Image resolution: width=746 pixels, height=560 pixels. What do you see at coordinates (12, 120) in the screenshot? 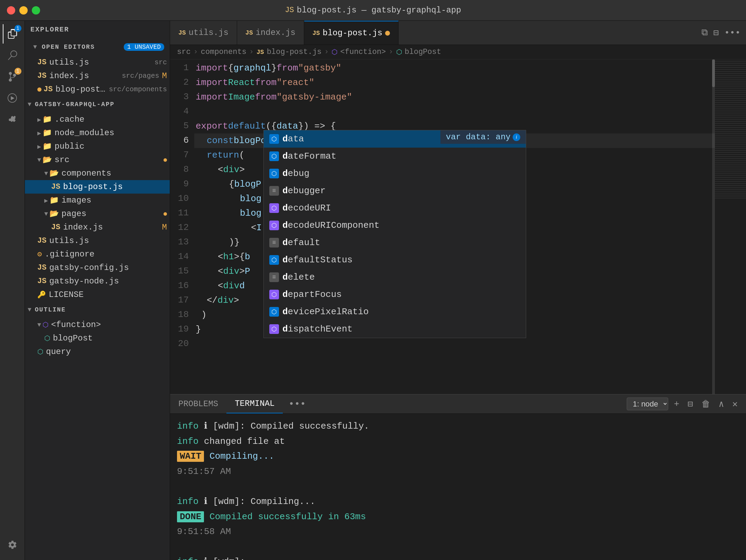
I see `extensions-icon` at bounding box center [12, 120].